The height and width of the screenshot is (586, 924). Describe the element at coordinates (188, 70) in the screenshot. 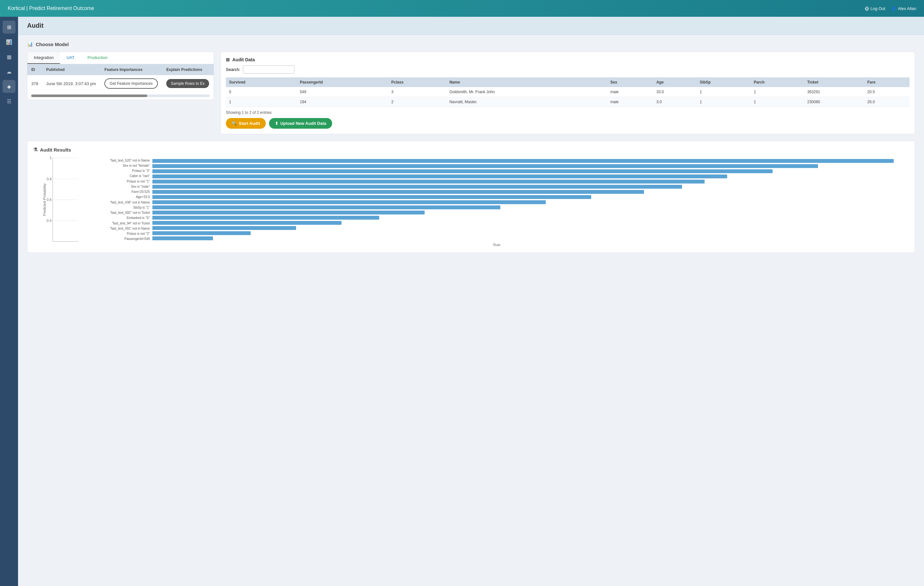

I see `col-explain: Explain Predictions` at that location.